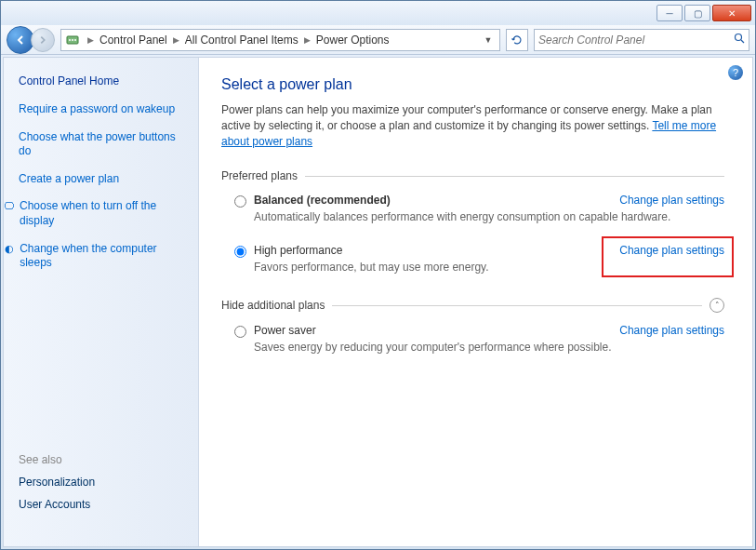  Describe the element at coordinates (240, 331) in the screenshot. I see `plan-radio-power-saver` at that location.